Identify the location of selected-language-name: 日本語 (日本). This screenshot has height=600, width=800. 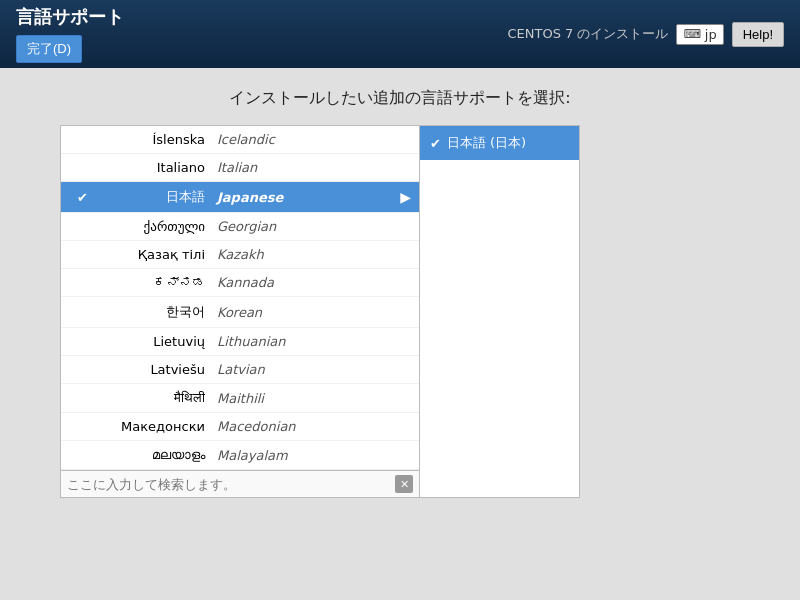
(486, 143).